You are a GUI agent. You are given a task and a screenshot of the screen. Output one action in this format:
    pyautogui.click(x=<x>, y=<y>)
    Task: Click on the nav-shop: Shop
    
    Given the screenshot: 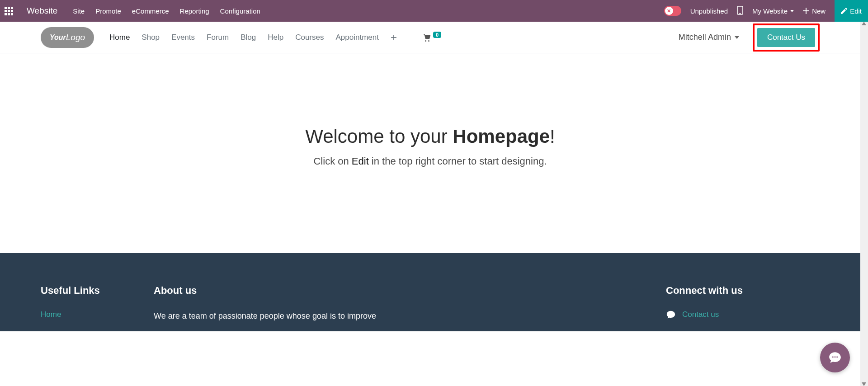 What is the action you would take?
    pyautogui.click(x=151, y=38)
    